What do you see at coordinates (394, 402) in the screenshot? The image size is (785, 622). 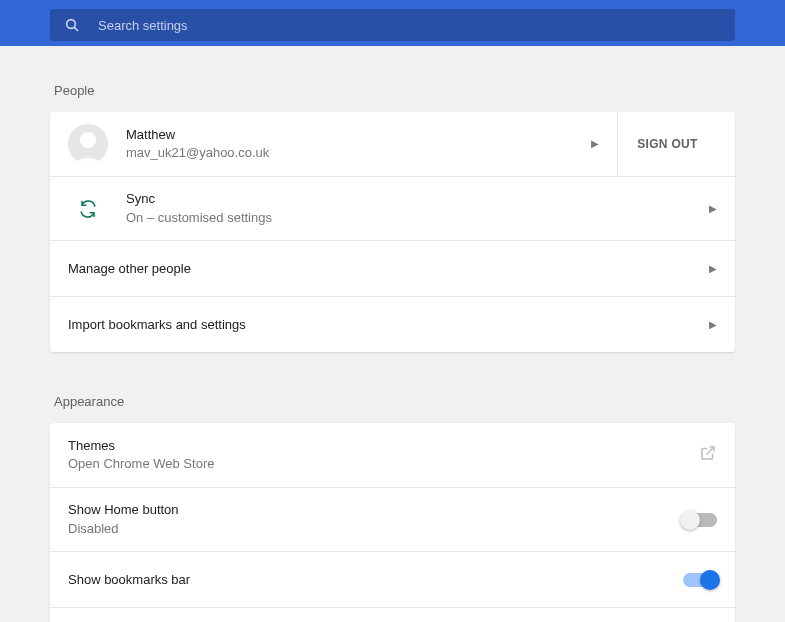 I see `section-title-appearance: Appearance` at bounding box center [394, 402].